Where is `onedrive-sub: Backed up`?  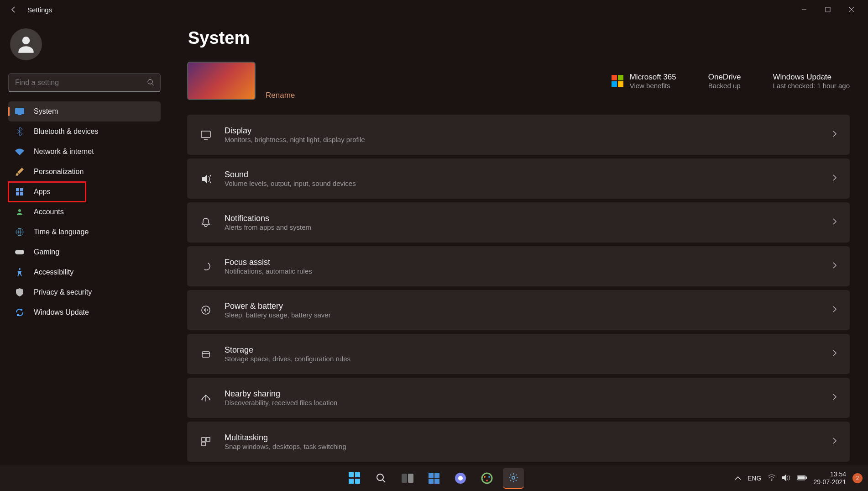 onedrive-sub: Backed up is located at coordinates (725, 86).